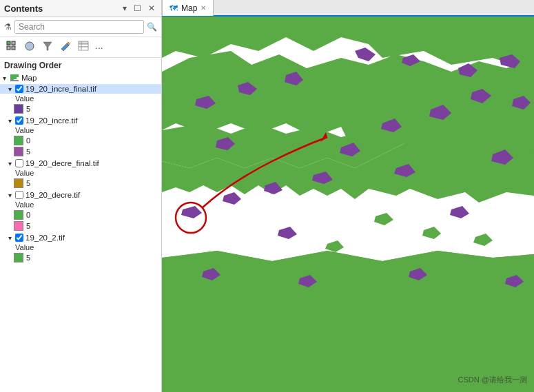 The image size is (534, 392). I want to click on filter-button, so click(48, 47).